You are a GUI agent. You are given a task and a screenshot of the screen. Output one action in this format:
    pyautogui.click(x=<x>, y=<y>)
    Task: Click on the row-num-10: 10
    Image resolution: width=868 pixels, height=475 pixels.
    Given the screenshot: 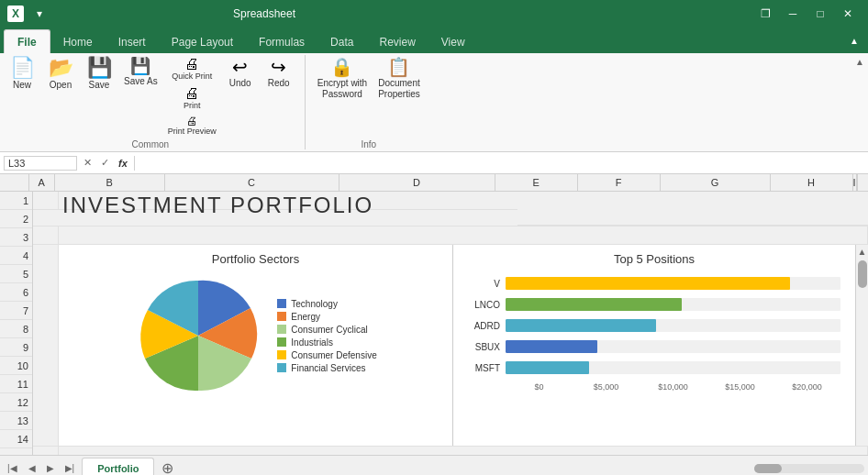 What is the action you would take?
    pyautogui.click(x=17, y=366)
    